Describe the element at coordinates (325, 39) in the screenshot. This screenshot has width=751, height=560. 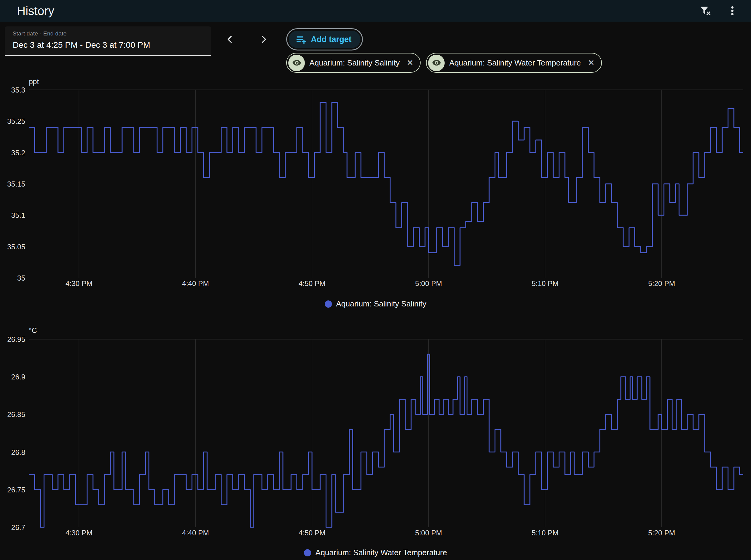
I see `add-target-focus-ring: Add target` at that location.